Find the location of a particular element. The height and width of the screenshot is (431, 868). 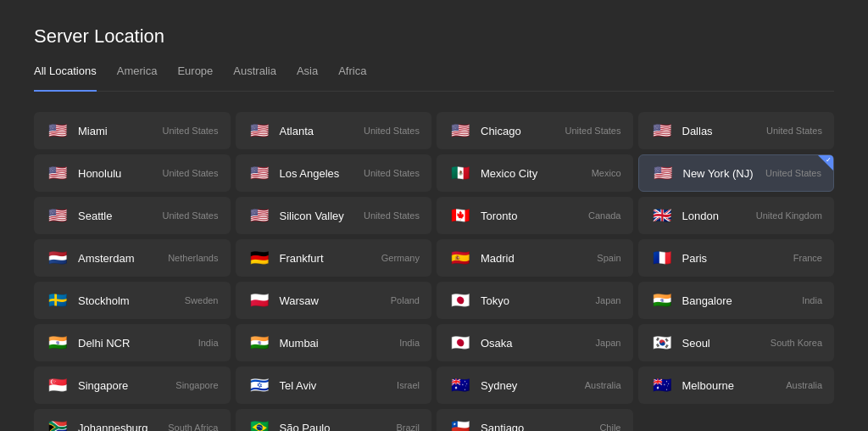

city-name: Chicago is located at coordinates (501, 131).